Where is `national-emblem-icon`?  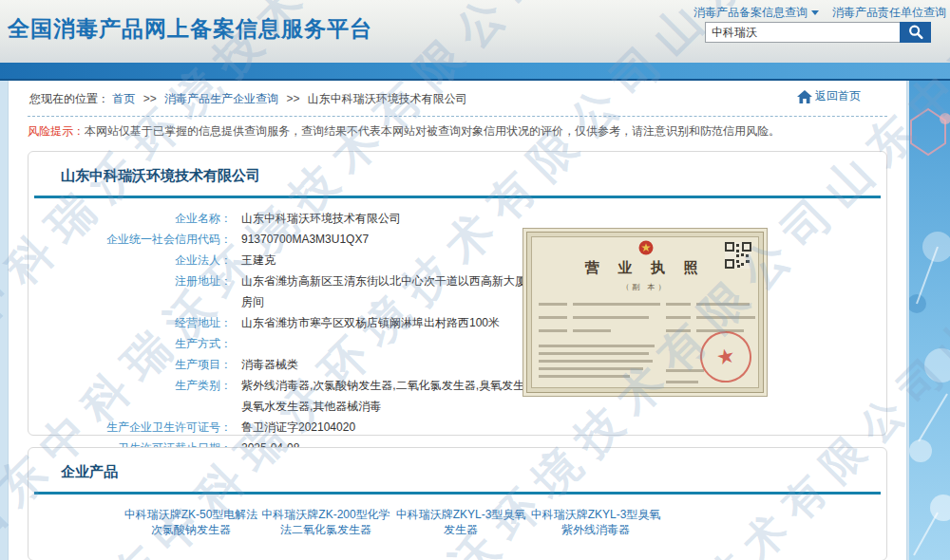 national-emblem-icon is located at coordinates (646, 249).